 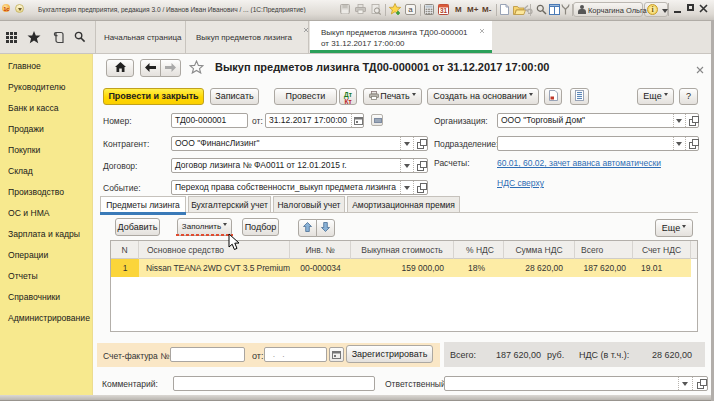 What do you see at coordinates (410, 10) in the screenshot?
I see `svg-text: a` at bounding box center [410, 10].